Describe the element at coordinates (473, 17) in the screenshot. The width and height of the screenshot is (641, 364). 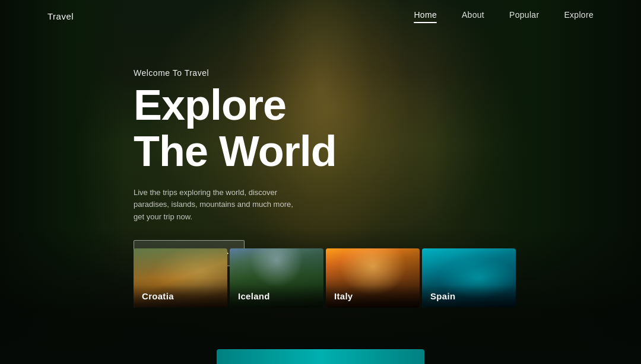
I see `nav-item-about: About` at that location.